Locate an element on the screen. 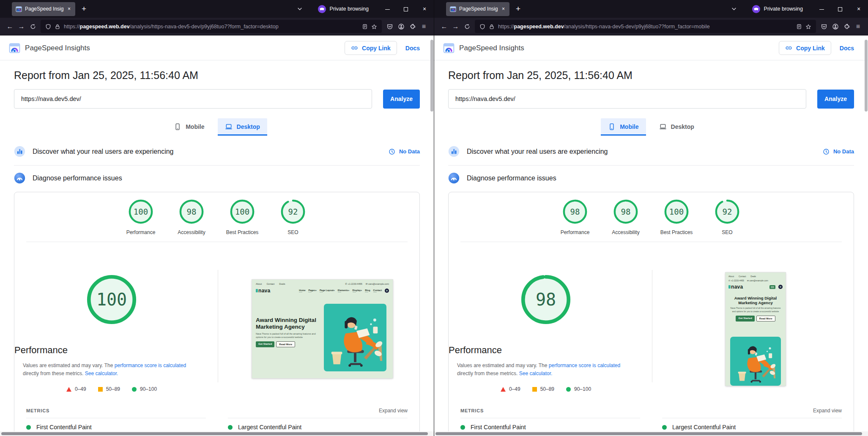  pass-dot-icon is located at coordinates (463, 428).